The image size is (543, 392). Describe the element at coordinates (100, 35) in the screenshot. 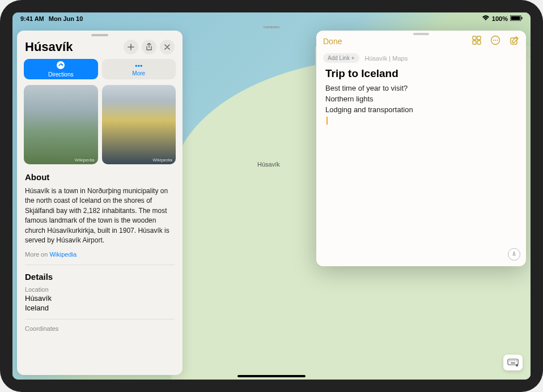

I see `panel-grabber` at that location.